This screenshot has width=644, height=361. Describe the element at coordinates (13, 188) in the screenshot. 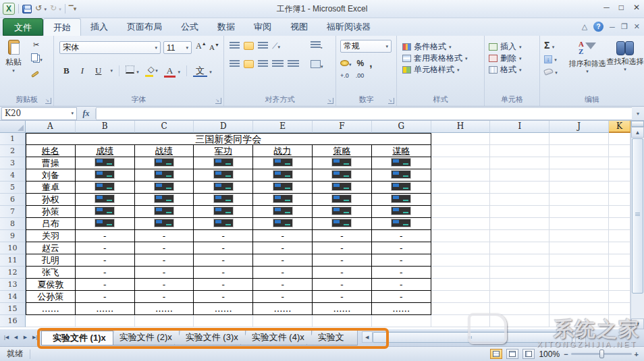

I see `row-header-5: 5` at that location.